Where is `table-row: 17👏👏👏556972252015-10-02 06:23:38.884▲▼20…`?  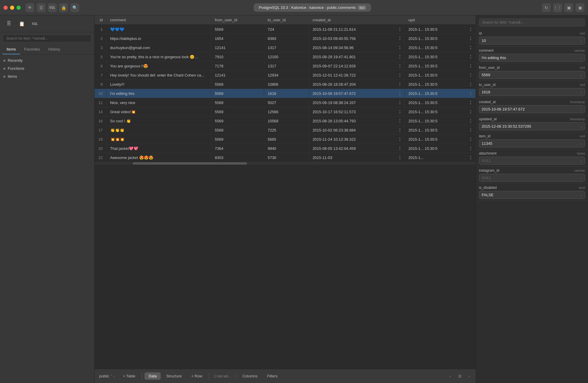
table-row: 17👏👏👏556972252015-10-02 06:23:38.884▲▼20… is located at coordinates (285, 130).